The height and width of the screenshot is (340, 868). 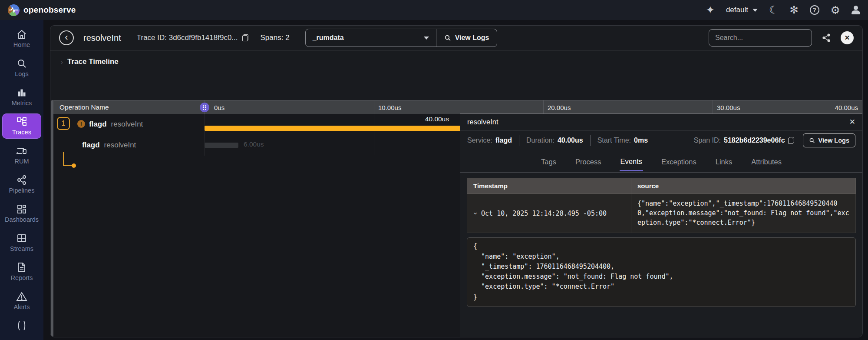 What do you see at coordinates (661, 140) in the screenshot?
I see `span-meta-row: Service:flagd Duration:40.00us Start Tim…` at bounding box center [661, 140].